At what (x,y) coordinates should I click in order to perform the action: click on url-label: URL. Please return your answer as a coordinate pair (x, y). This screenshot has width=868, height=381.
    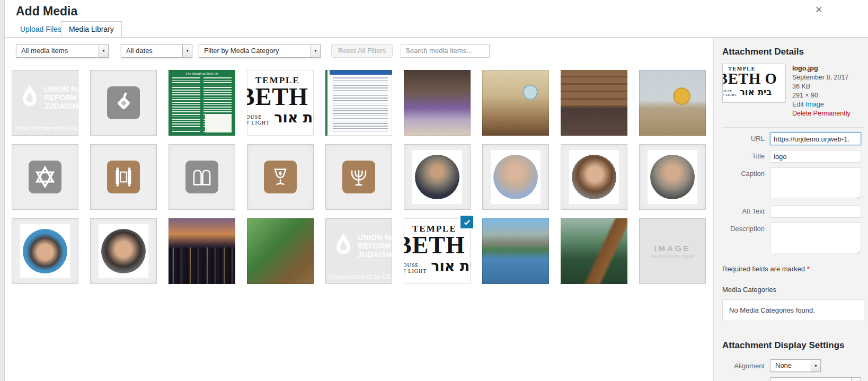
    Looking at the image, I should click on (746, 138).